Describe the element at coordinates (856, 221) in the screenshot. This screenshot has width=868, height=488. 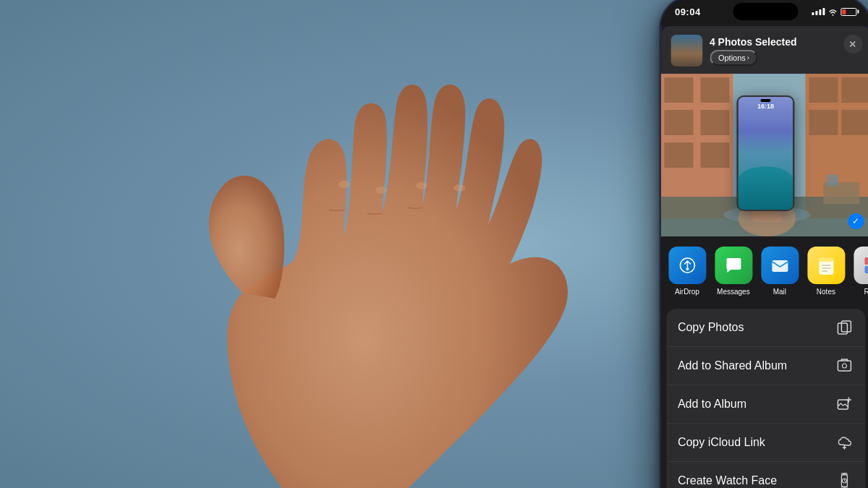
I see `photo-selected-check: ✓` at that location.